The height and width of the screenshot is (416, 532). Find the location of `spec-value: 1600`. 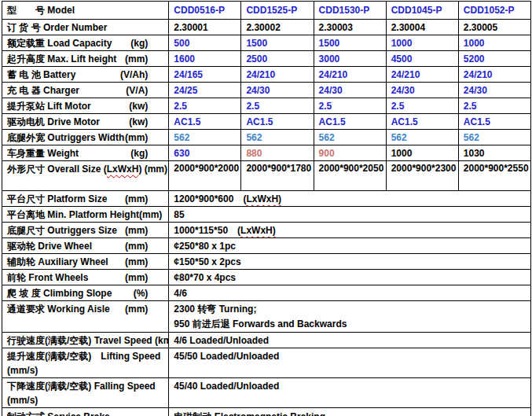

spec-value: 1600 is located at coordinates (205, 59).